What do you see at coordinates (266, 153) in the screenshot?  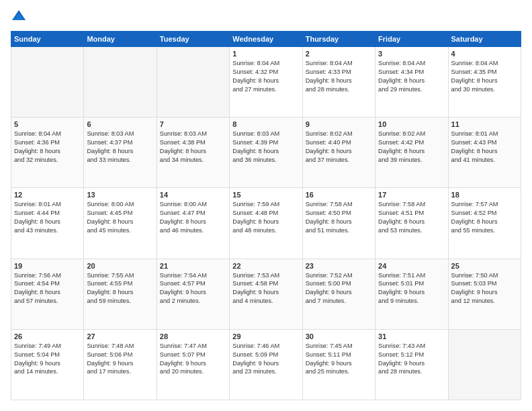 I see `calendar-cell: 8Sunrise: 8:03 AM Sunset: 4:39 PM Daylig…` at bounding box center [266, 153].